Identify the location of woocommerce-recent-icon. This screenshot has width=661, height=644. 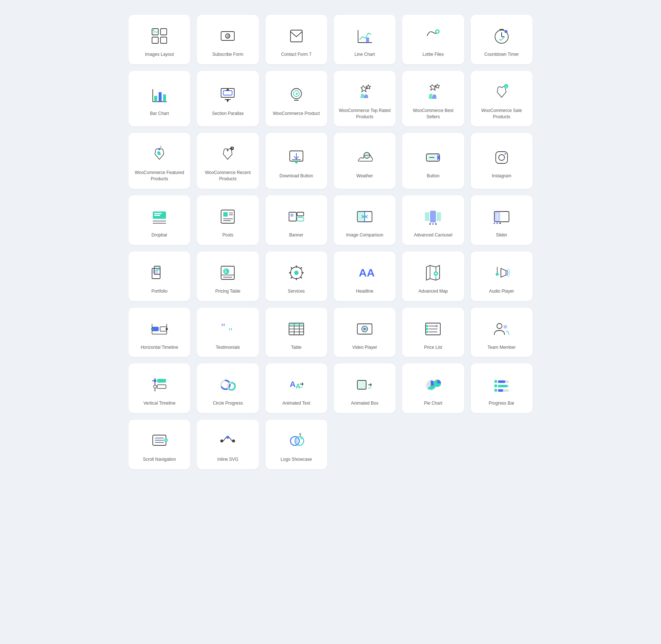
(228, 154).